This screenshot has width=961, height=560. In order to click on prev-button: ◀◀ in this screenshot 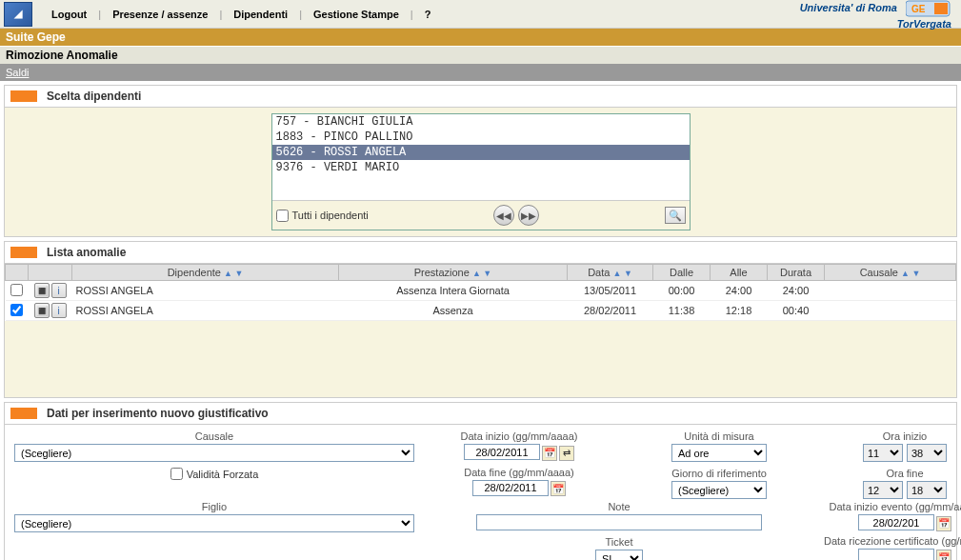, I will do `click(504, 215)`.